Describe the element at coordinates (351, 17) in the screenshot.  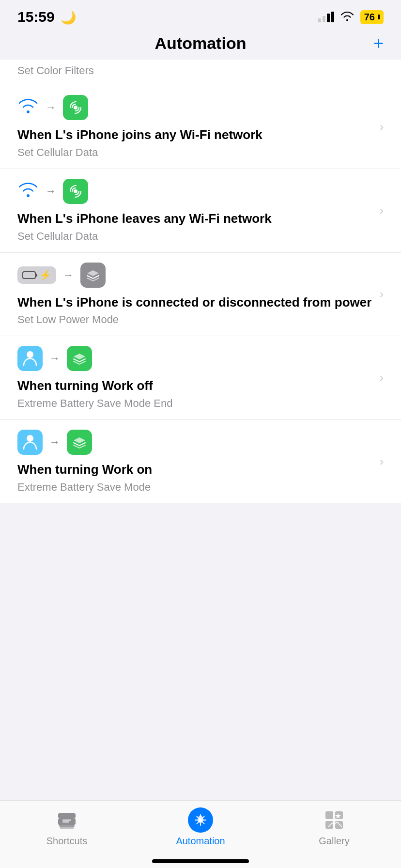
I see `status-right: 76` at that location.